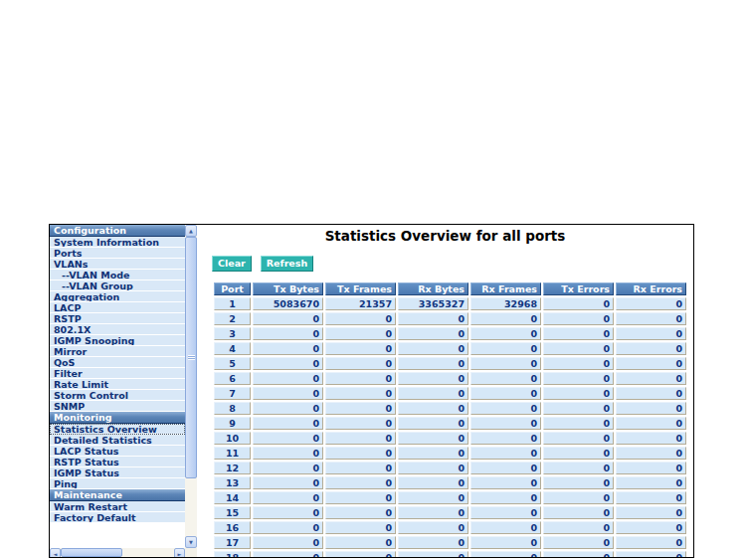  What do you see at coordinates (117, 253) in the screenshot?
I see `sidebar-item-ports: Ports` at bounding box center [117, 253].